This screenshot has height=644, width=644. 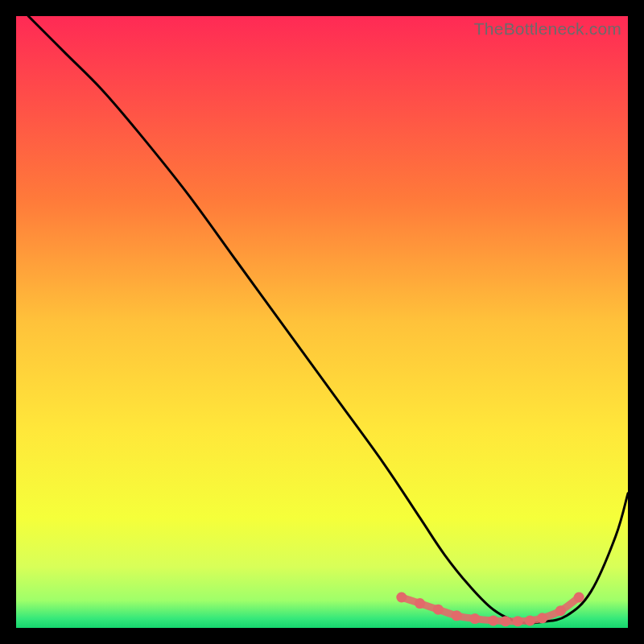 I want to click on watermark-text: TheBottleneck.com, so click(x=547, y=29).